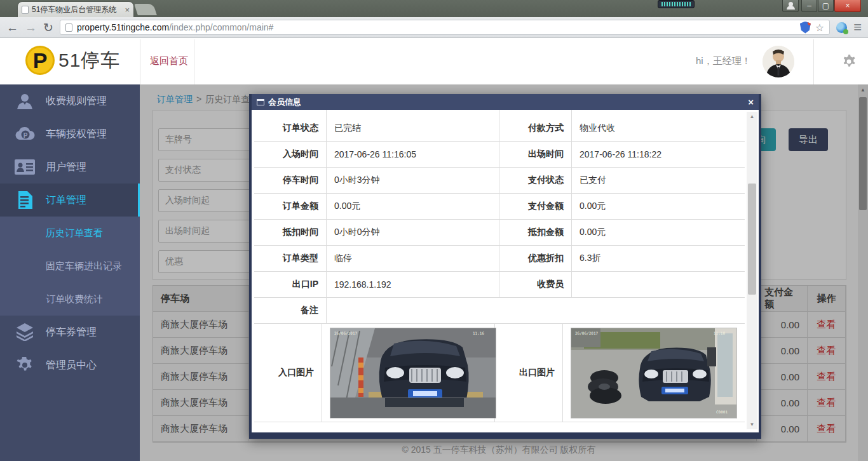 The width and height of the screenshot is (868, 461). What do you see at coordinates (66, 168) in the screenshot?
I see `sidebar-item-label: 用户管理` at bounding box center [66, 168].